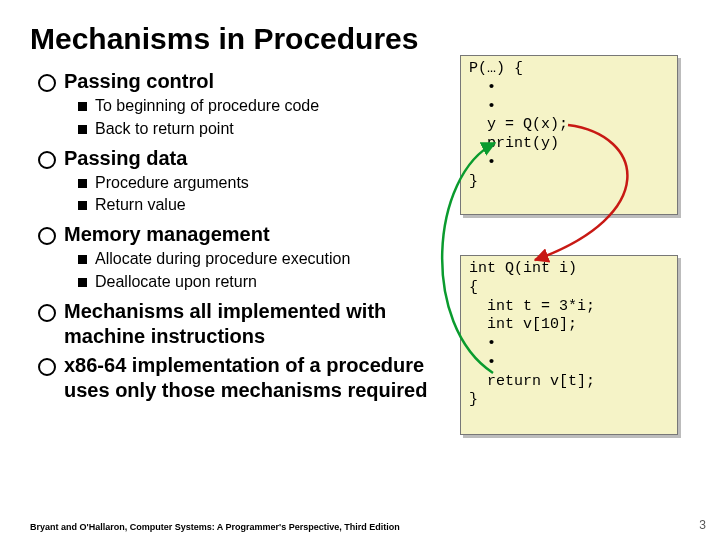  I want to click on sub-item: Return value, so click(273, 206).